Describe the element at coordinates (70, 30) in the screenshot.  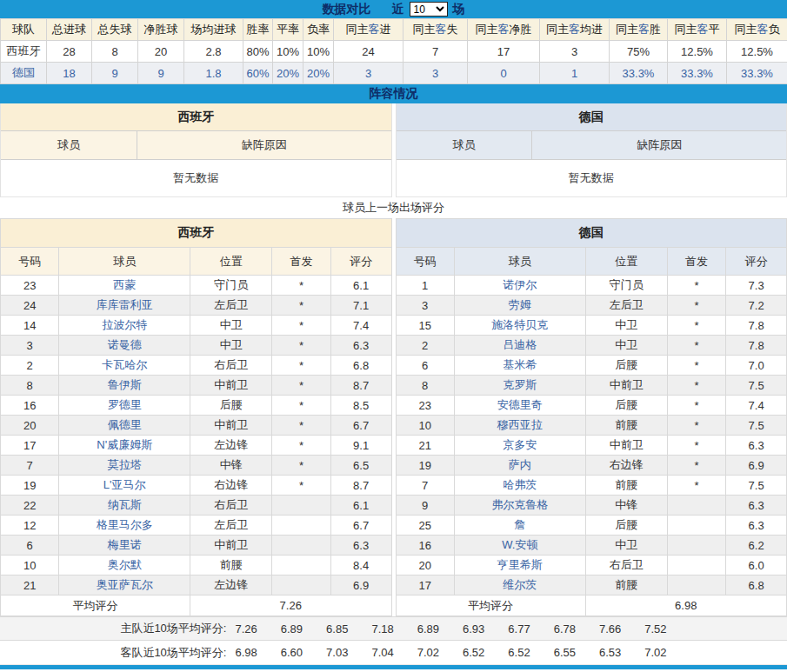
I see `stat-header-cell: 总进球` at that location.